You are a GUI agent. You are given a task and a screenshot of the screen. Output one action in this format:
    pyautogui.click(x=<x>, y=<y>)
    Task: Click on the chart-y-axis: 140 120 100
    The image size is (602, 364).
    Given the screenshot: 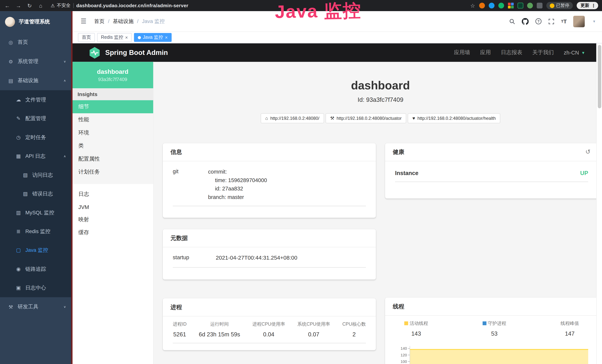 What is the action you would take?
    pyautogui.click(x=402, y=354)
    